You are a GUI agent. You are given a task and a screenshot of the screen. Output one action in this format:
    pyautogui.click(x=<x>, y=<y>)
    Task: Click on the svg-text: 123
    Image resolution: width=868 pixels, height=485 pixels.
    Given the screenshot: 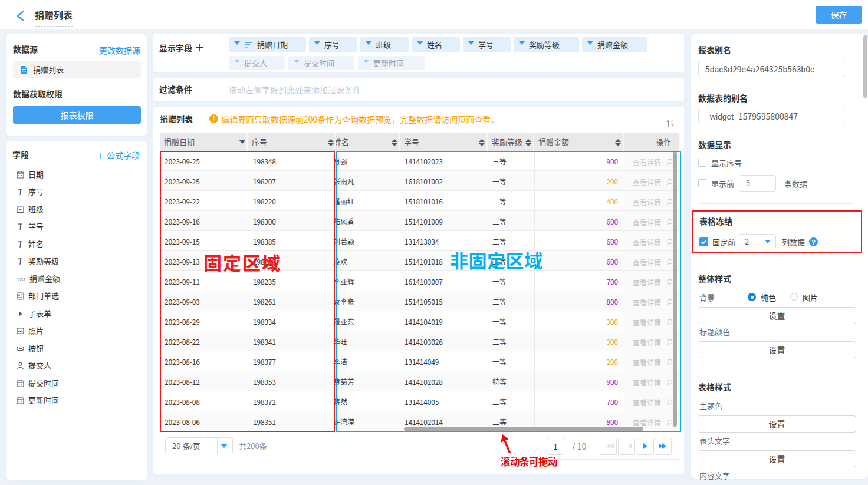 What is the action you would take?
    pyautogui.click(x=21, y=279)
    